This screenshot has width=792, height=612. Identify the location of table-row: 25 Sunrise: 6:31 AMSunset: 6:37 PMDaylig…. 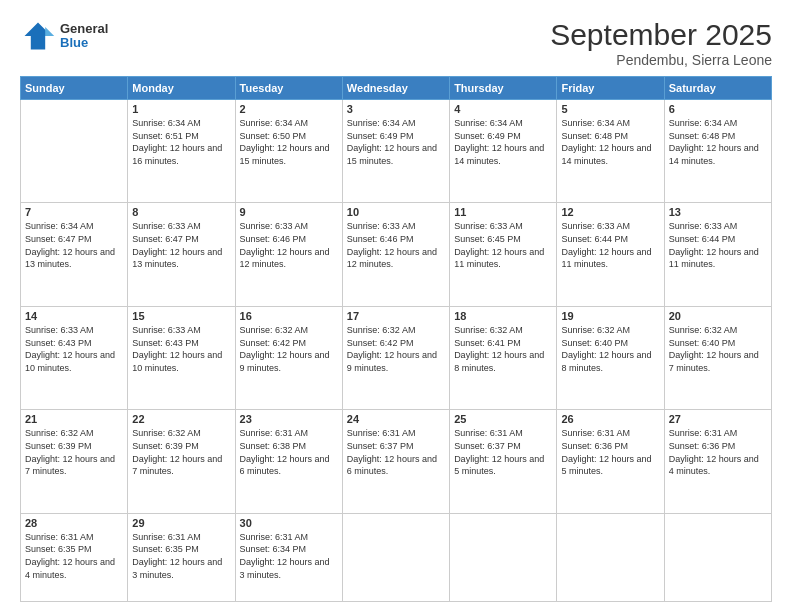
(504, 462).